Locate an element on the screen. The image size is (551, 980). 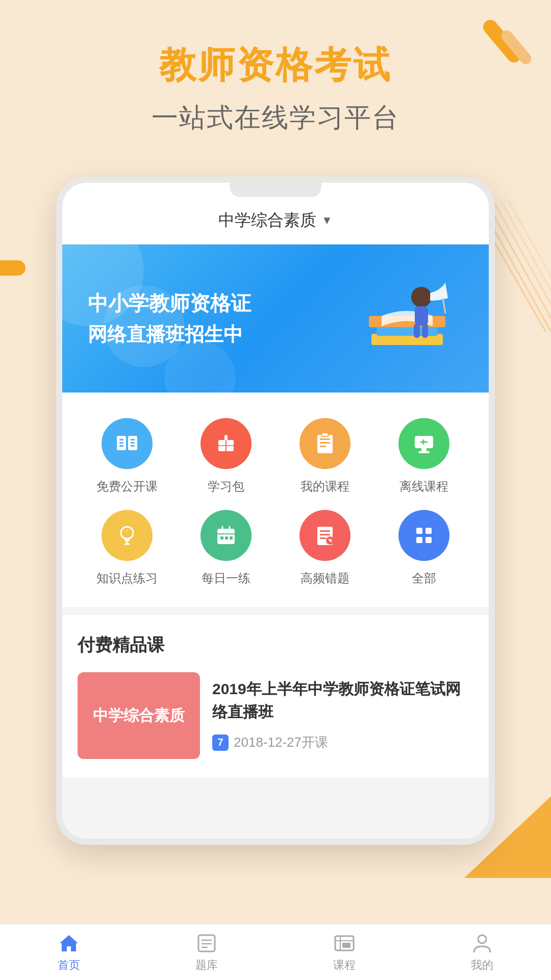
category-bar: 中学综合素质 ▼ is located at coordinates (276, 220).